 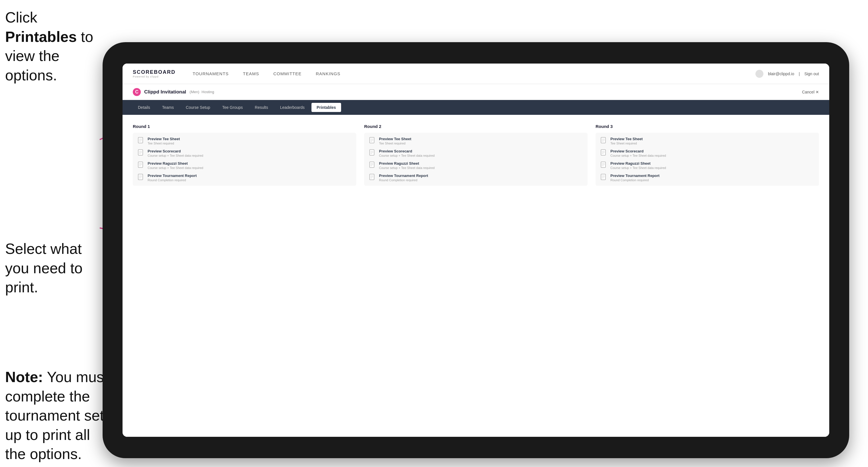 What do you see at coordinates (168, 107) in the screenshot?
I see `tab-teams: Teams` at bounding box center [168, 107].